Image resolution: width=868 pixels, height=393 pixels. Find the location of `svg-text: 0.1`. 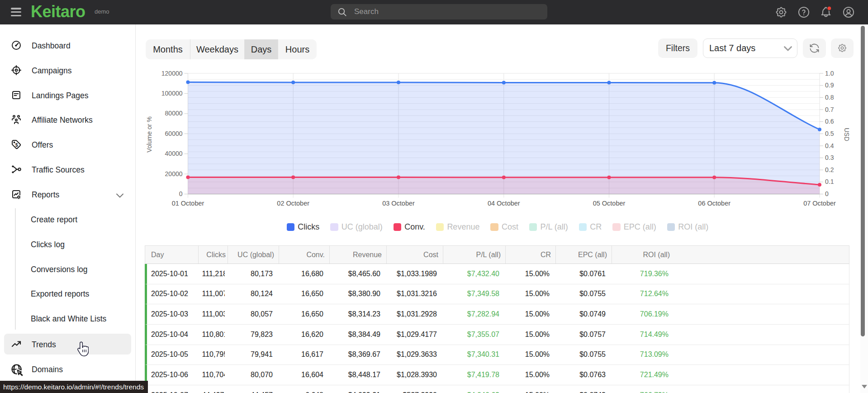

svg-text: 0.1 is located at coordinates (830, 182).